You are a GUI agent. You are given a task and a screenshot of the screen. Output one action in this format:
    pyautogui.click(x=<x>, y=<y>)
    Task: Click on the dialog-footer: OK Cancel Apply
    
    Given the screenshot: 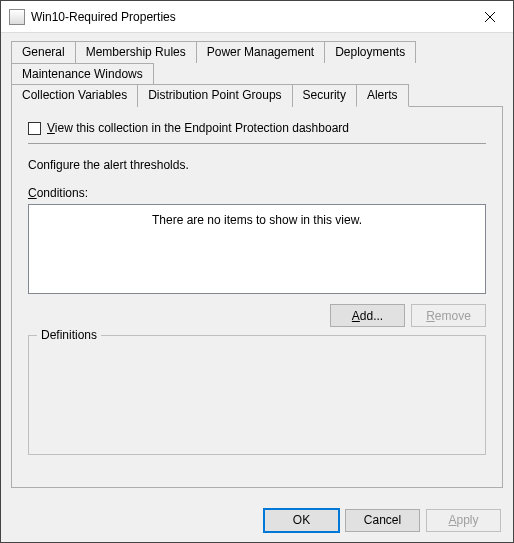 What is the action you would take?
    pyautogui.click(x=257, y=520)
    